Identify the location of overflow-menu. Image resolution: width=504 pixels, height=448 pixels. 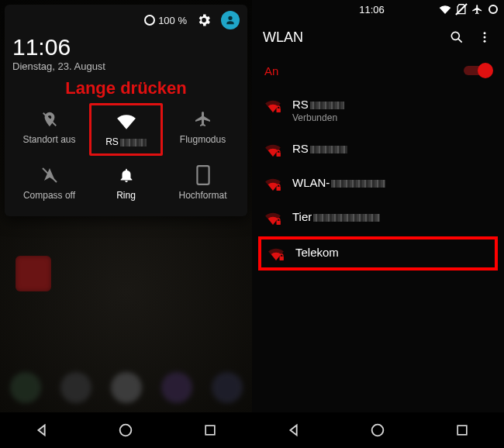
(485, 37).